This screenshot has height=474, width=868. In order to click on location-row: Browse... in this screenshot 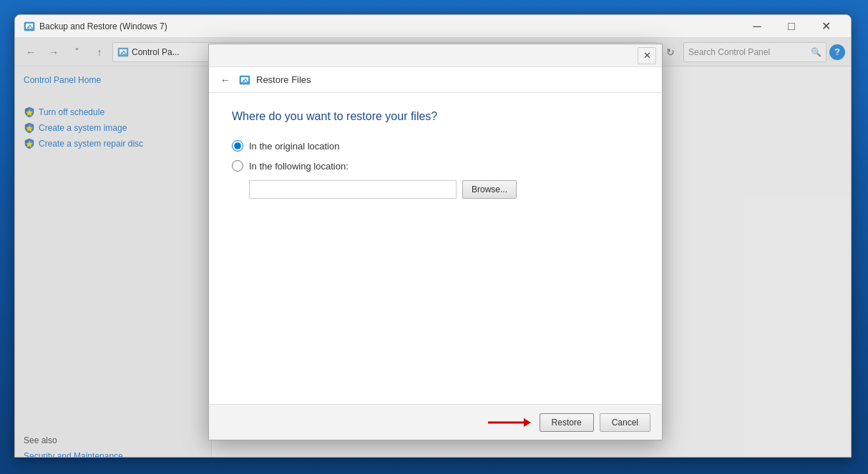, I will do `click(444, 189)`.